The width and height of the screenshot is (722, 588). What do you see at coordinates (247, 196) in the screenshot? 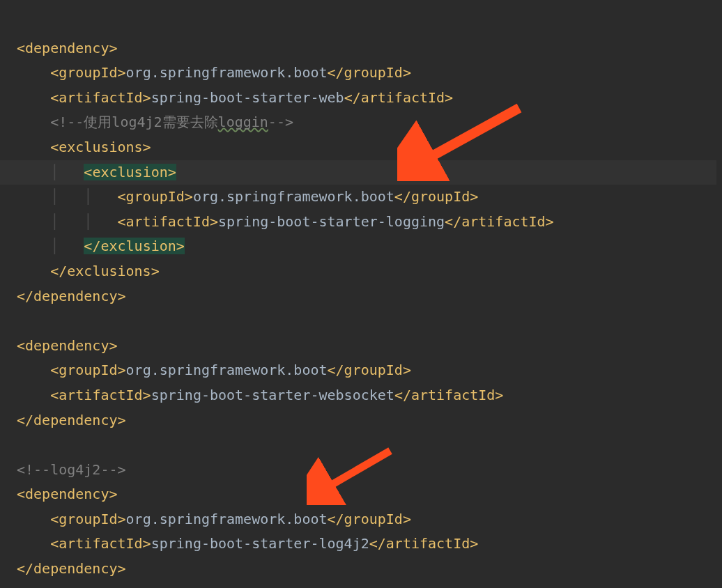
I see `code-line: │ │ <groupId>org.springframework.boot</g…` at bounding box center [247, 196].